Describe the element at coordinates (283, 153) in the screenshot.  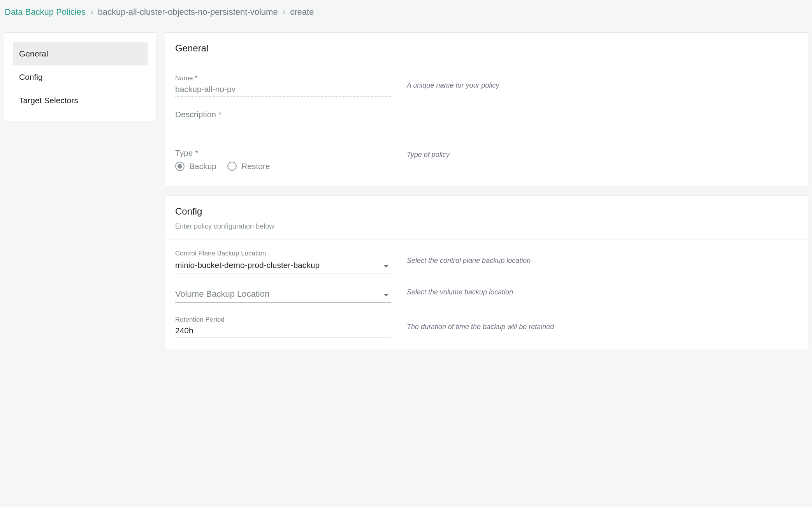
I see `type-label: Type *` at that location.